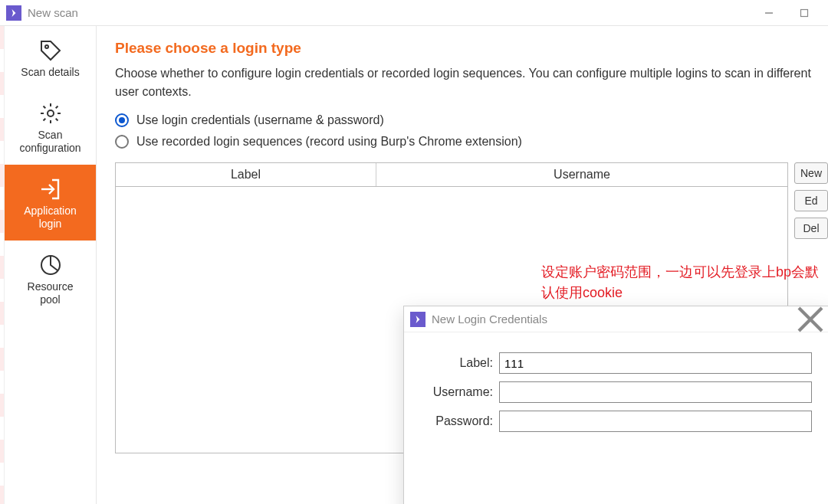 This screenshot has width=828, height=504. Describe the element at coordinates (472, 48) in the screenshot. I see `page-heading: Please choose a login type` at that location.